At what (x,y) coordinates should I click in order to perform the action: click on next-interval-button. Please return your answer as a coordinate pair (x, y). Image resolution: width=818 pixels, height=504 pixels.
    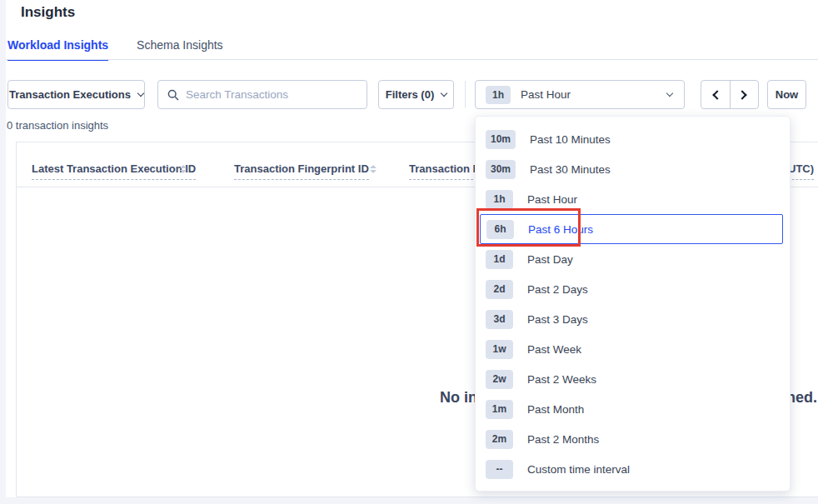
    Looking at the image, I should click on (745, 95).